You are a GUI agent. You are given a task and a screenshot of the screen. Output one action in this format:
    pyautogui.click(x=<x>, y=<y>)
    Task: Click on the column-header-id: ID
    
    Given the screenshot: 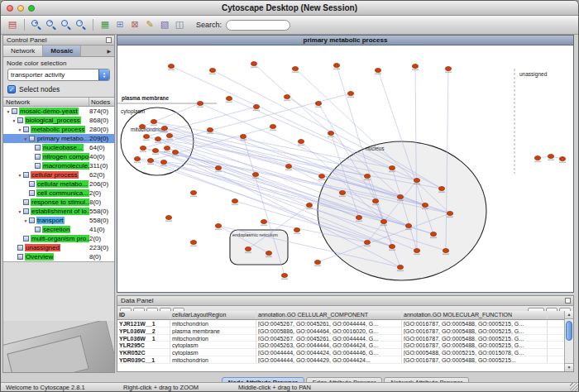 What is the action you would take?
    pyautogui.click(x=144, y=315)
    